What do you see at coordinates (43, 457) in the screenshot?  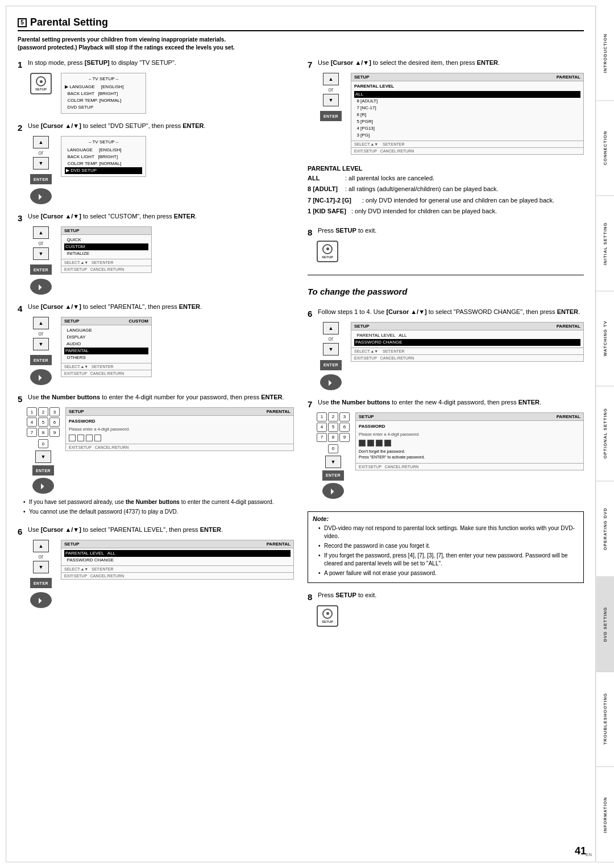 I see `down-arrow-5: ▼` at bounding box center [43, 457].